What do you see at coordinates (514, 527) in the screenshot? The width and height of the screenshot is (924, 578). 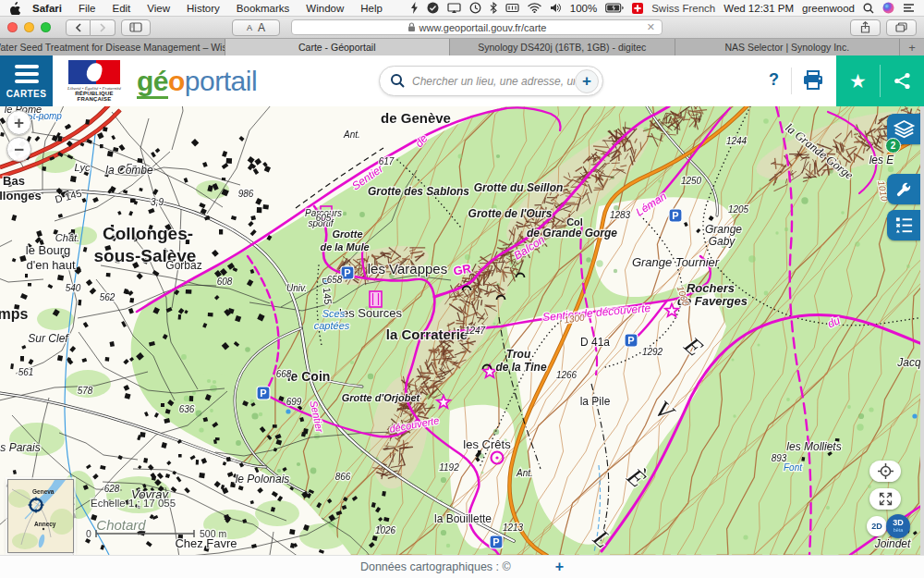 I see `map-label: 1213` at bounding box center [514, 527].